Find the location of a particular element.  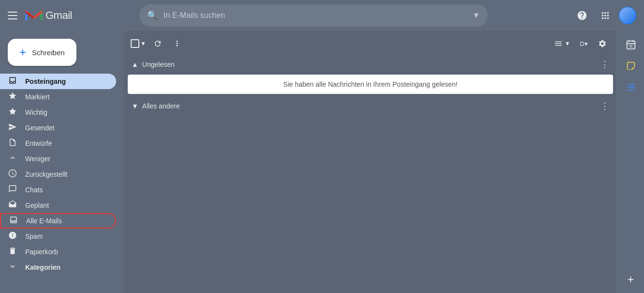

ungelesen-chevron: ▲ is located at coordinates (135, 64).